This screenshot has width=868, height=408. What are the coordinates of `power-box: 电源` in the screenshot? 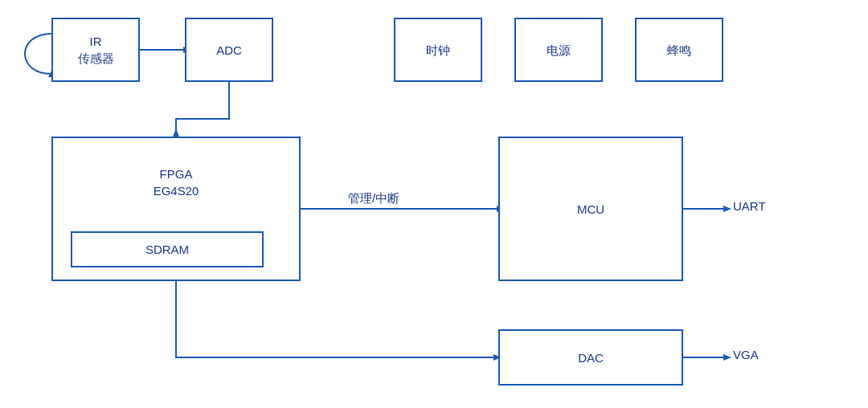 It's located at (559, 50).